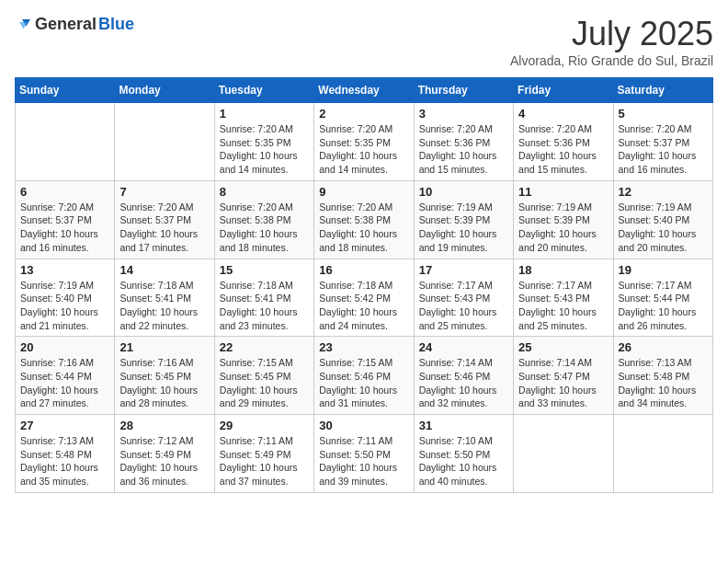 This screenshot has height=563, width=728. What do you see at coordinates (664, 270) in the screenshot?
I see `day-number: 19` at bounding box center [664, 270].